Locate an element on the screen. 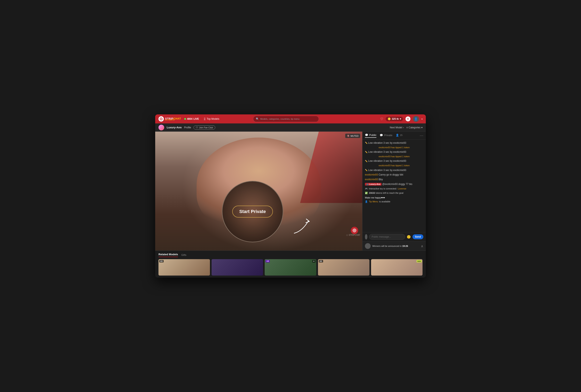 Image resolution: width=581 pixels, height=392 pixels. fan-club-label: Join Fan Club is located at coordinates (206, 128).